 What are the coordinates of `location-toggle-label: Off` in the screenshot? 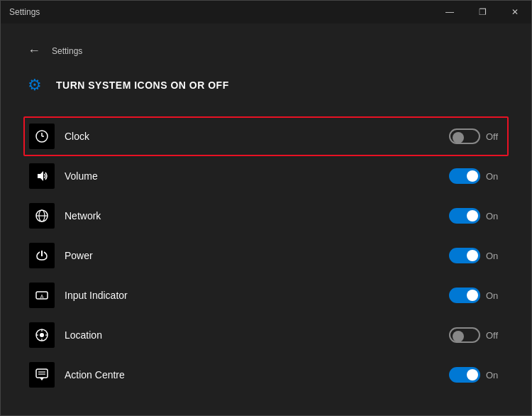 It's located at (494, 335).